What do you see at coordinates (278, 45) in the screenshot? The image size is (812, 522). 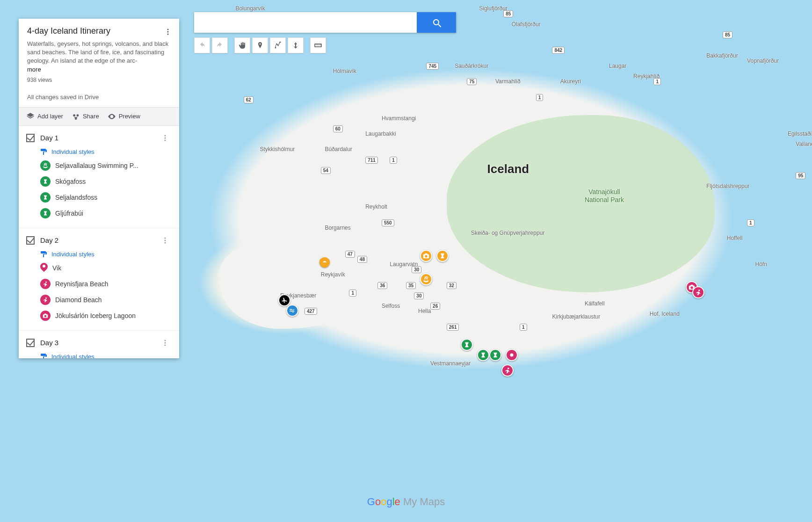 I see `line-icon` at bounding box center [278, 45].